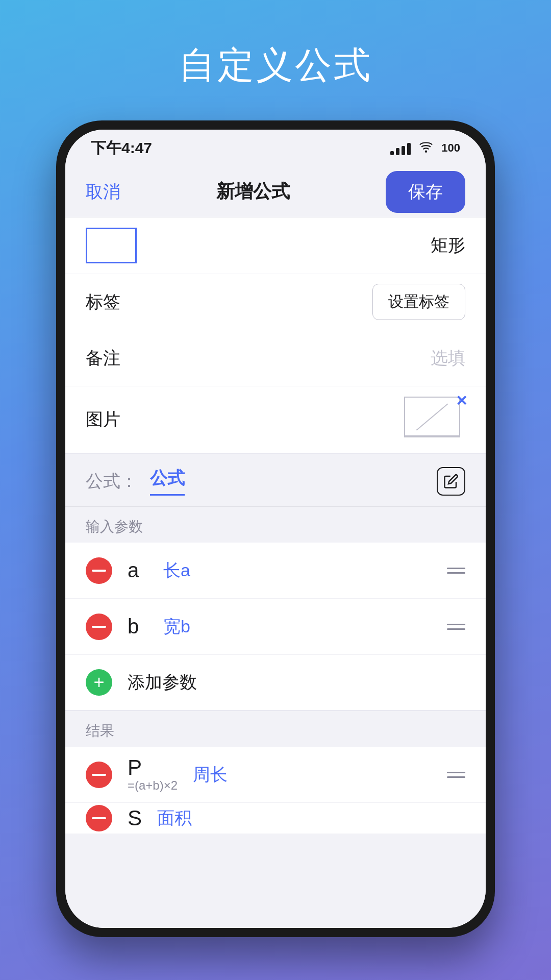  I want to click on status-time: 下午4:47, so click(121, 148).